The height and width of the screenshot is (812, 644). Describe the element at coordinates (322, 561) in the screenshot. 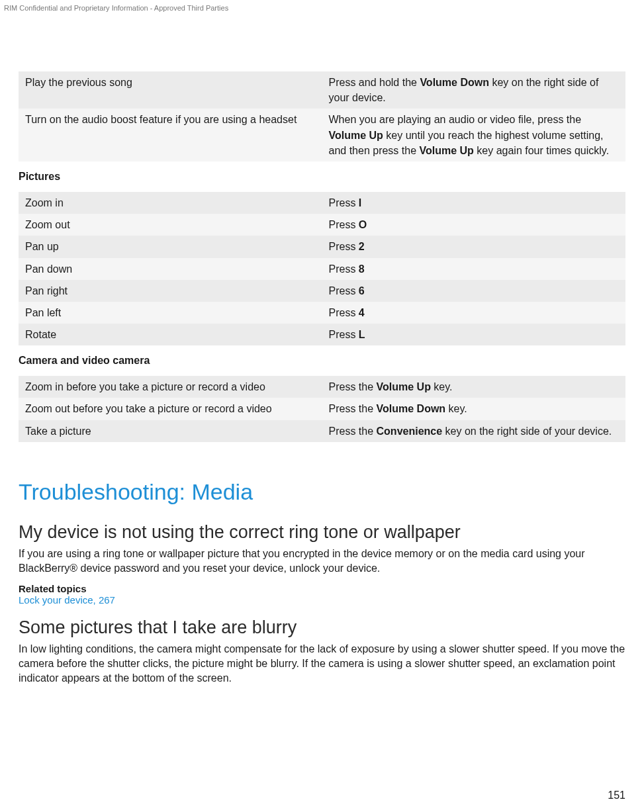

I see `topic-body: If you are using a ring tone or wallpape…` at that location.